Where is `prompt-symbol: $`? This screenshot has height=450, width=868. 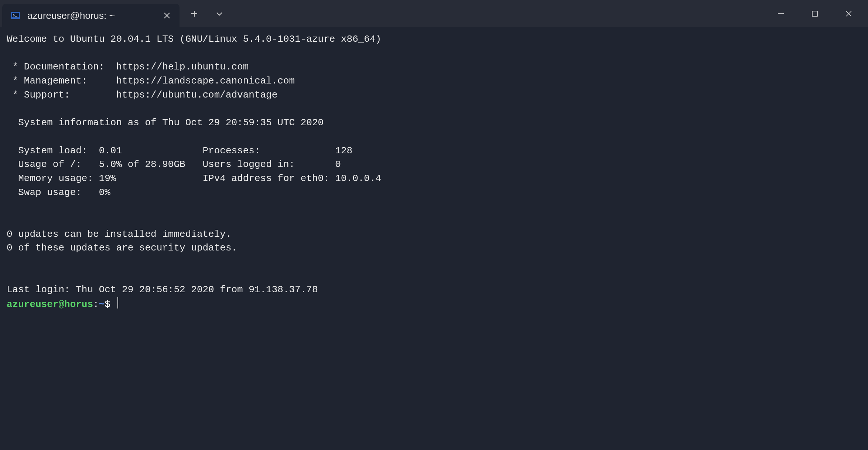
prompt-symbol: $ is located at coordinates (110, 304).